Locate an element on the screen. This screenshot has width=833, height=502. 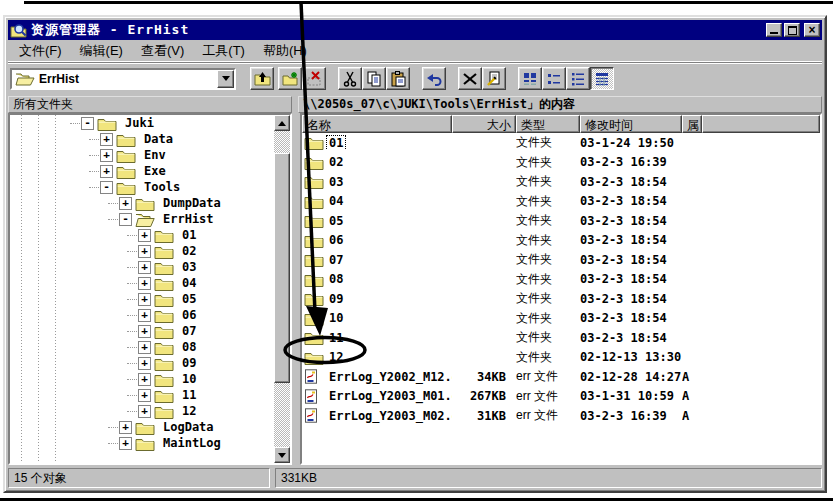
column-header-0: 名称 is located at coordinates (377, 124).